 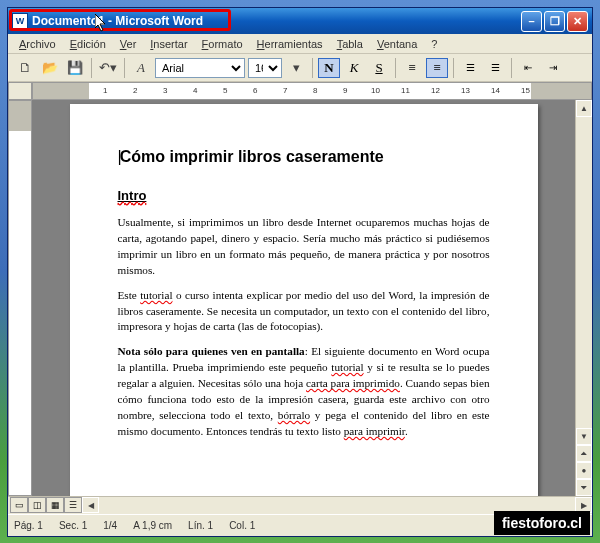 I want to click on decrease-indent-button: ⇤, so click(x=528, y=68).